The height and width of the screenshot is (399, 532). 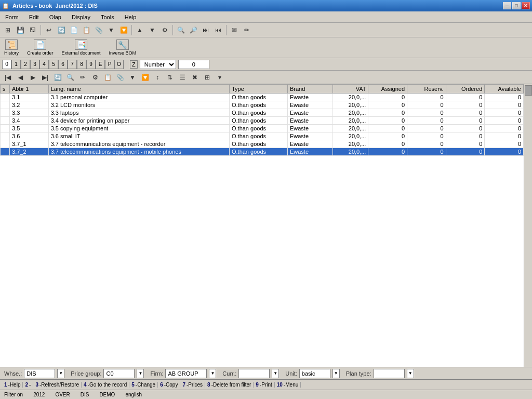 I want to click on firm-dropdown: ▼, so click(x=212, y=374).